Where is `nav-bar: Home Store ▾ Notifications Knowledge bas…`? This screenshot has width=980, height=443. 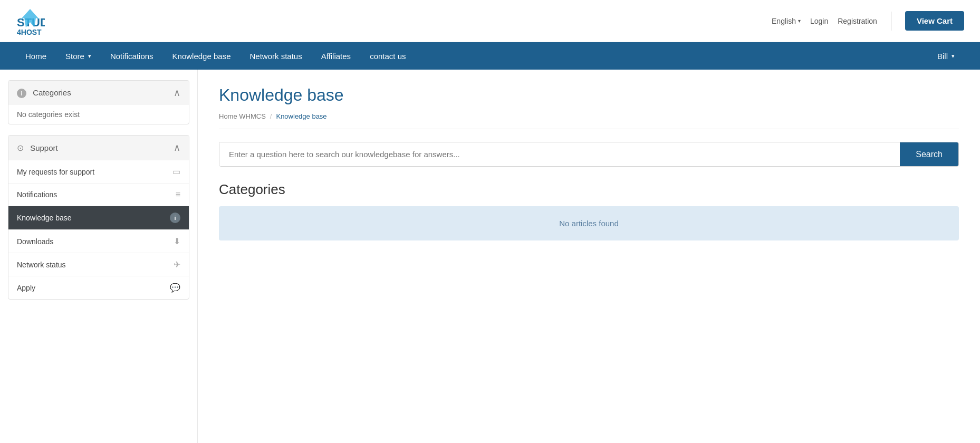 nav-bar: Home Store ▾ Notifications Knowledge bas… is located at coordinates (490, 56).